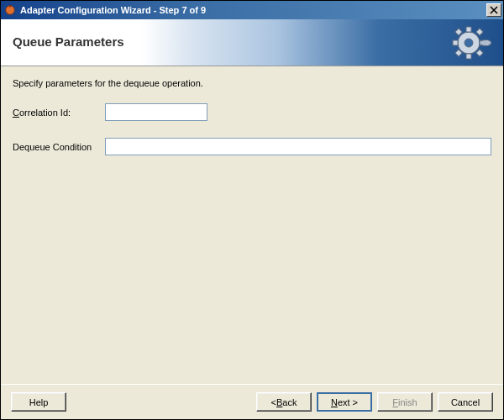  What do you see at coordinates (252, 402) in the screenshot?
I see `footer: Help < Back Next > Finish Cancel` at bounding box center [252, 402].